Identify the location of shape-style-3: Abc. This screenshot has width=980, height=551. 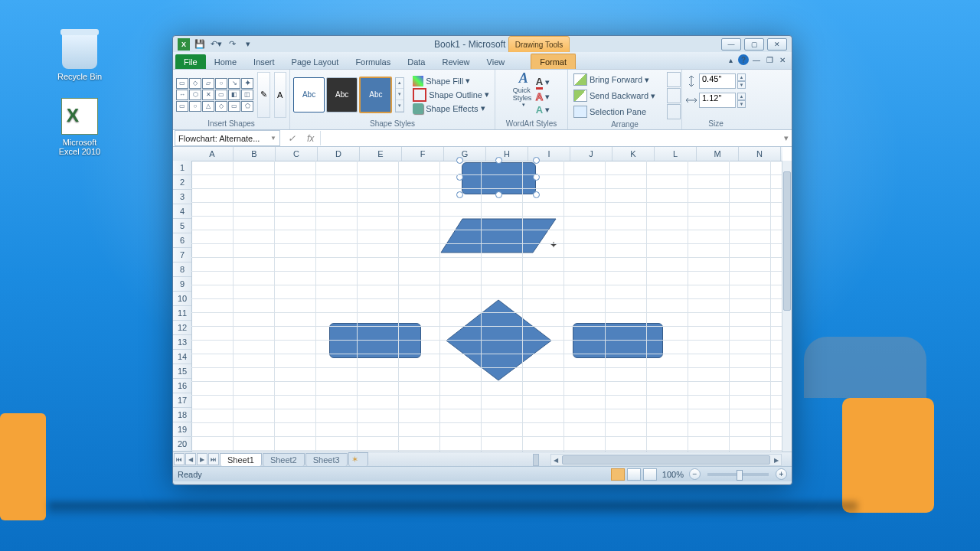
(375, 95).